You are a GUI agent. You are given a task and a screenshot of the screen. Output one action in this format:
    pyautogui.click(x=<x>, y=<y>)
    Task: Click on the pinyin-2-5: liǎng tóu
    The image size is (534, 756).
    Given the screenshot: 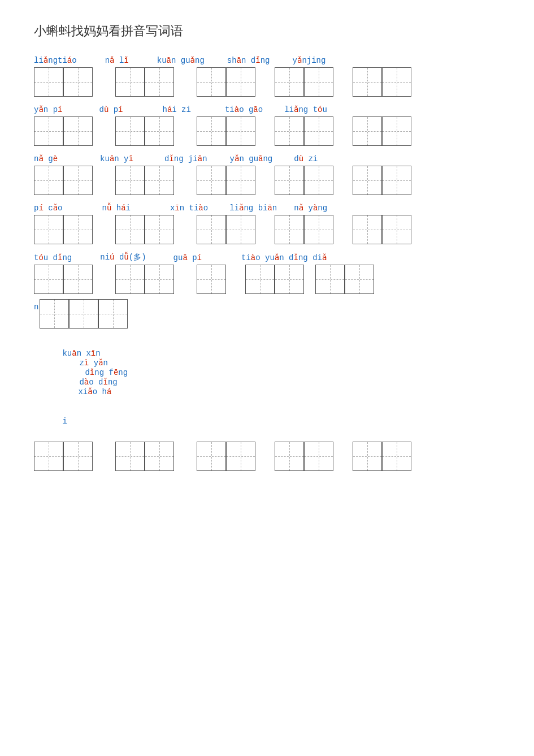 What is the action you would take?
    pyautogui.click(x=306, y=110)
    